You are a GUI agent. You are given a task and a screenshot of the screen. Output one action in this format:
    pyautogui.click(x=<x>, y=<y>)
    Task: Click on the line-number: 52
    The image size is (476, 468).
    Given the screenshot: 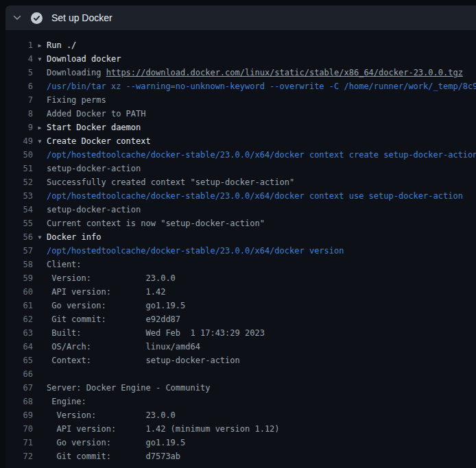 What is the action you would take?
    pyautogui.click(x=19, y=182)
    